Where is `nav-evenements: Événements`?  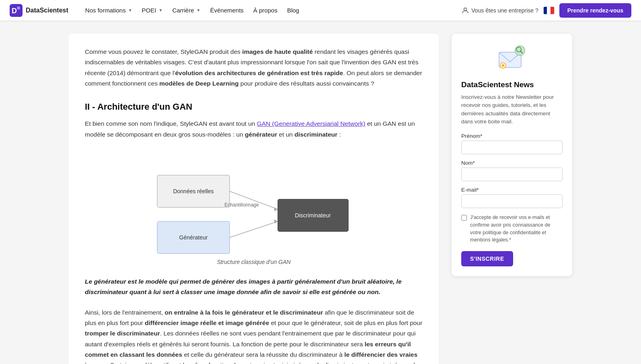
nav-evenements: Événements is located at coordinates (227, 10).